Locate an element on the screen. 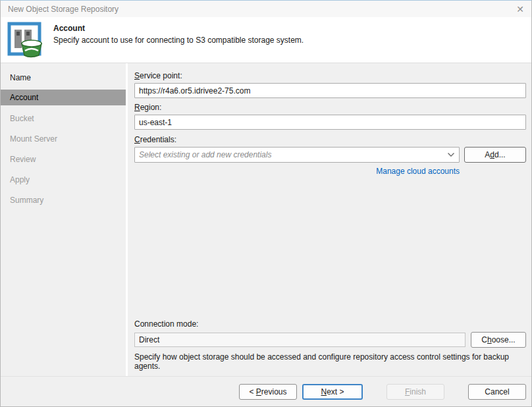 Image resolution: width=532 pixels, height=407 pixels. wizard-header: Account Specify account to use for conne… is located at coordinates (266, 40).